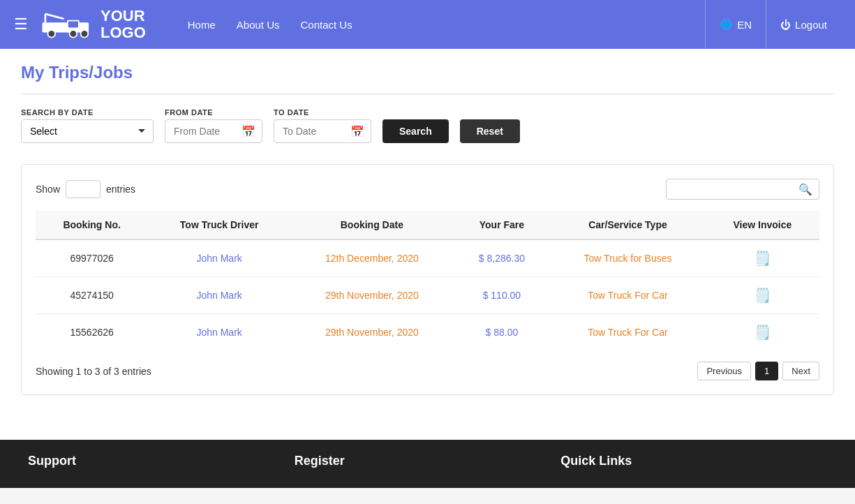 Image resolution: width=855 pixels, height=504 pixels. What do you see at coordinates (202, 25) in the screenshot?
I see `nav-home: Home` at bounding box center [202, 25].